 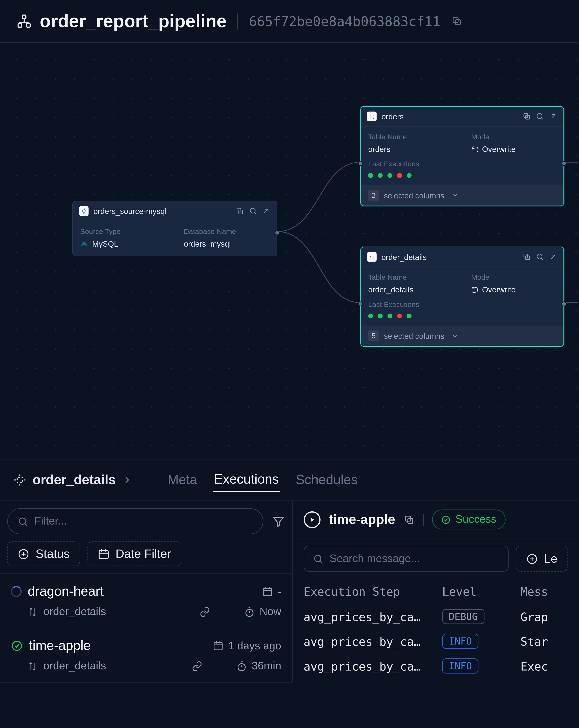 I want to click on table-name-value: orders, so click(x=411, y=149).